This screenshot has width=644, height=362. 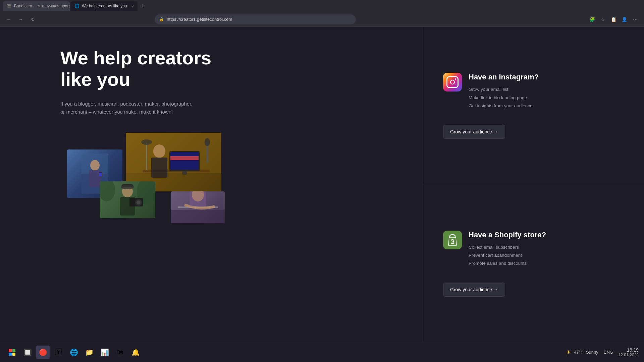 What do you see at coordinates (12, 352) in the screenshot?
I see `start-button` at bounding box center [12, 352].